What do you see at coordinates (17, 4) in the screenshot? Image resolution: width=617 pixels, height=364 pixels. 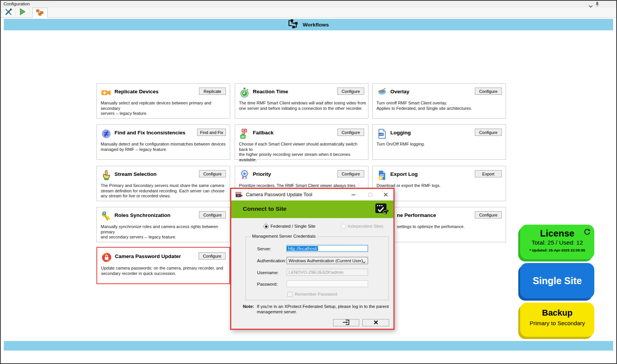 I see `window-title: Configuration` at bounding box center [17, 4].